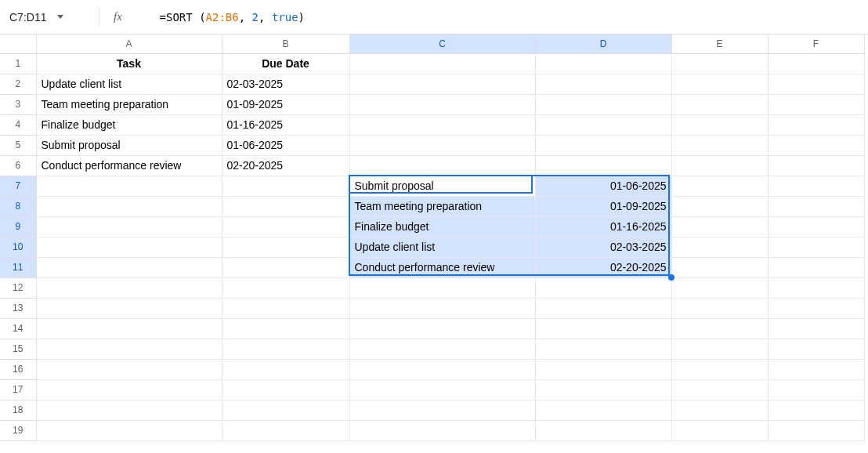 The image size is (868, 453). What do you see at coordinates (285, 63) in the screenshot?
I see `cell-B1: Due Date` at bounding box center [285, 63].